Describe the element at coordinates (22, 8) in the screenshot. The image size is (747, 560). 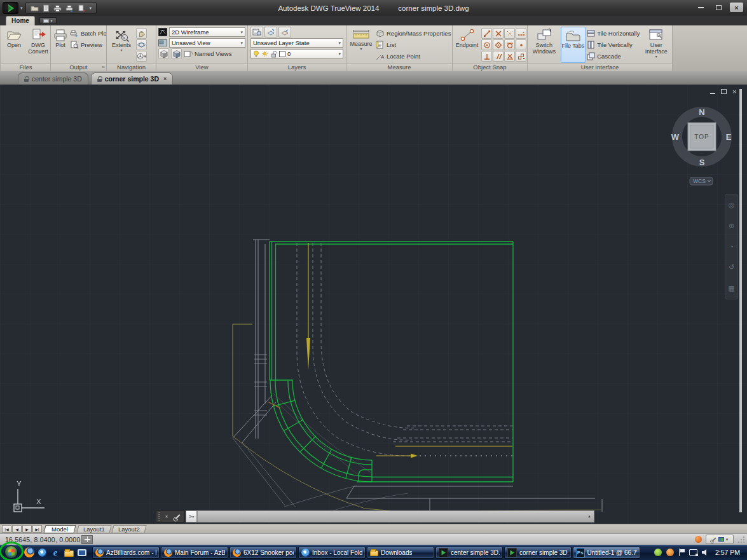
I see `application-menu-caret-icon: ▾` at that location.